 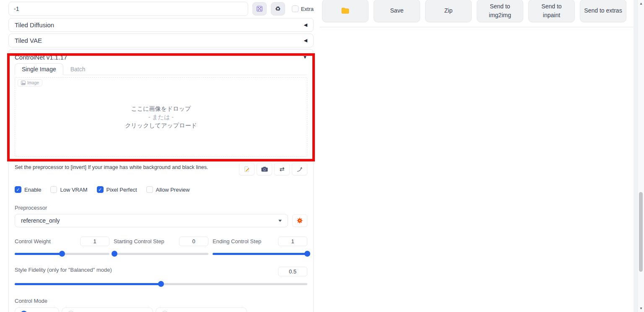 What do you see at coordinates (603, 11) in the screenshot?
I see `send-to-extras-button: Send to extras` at bounding box center [603, 11].